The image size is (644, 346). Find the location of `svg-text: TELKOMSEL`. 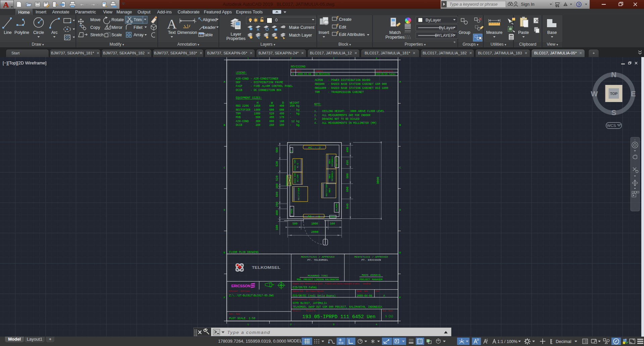

svg-text: TELKOMSEL is located at coordinates (266, 267).